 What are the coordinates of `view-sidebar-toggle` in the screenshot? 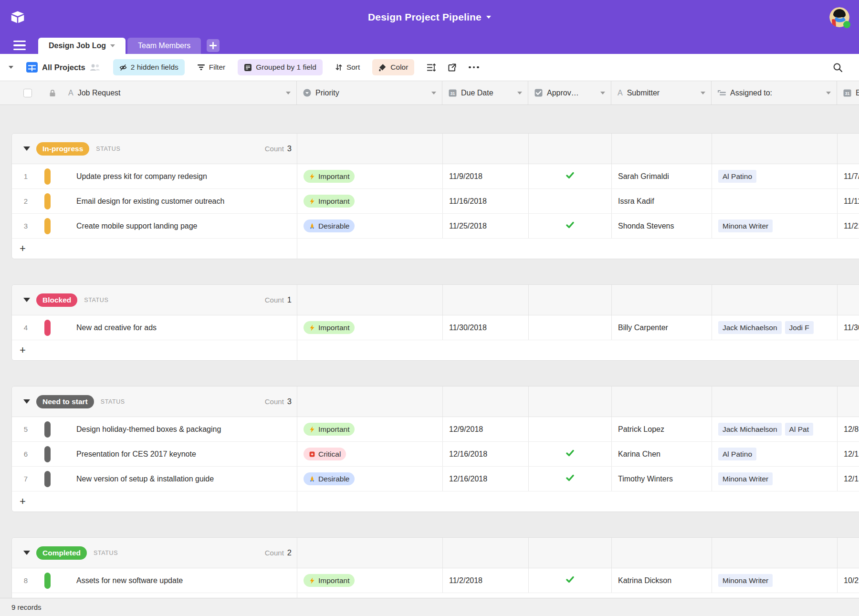 It's located at (11, 67).